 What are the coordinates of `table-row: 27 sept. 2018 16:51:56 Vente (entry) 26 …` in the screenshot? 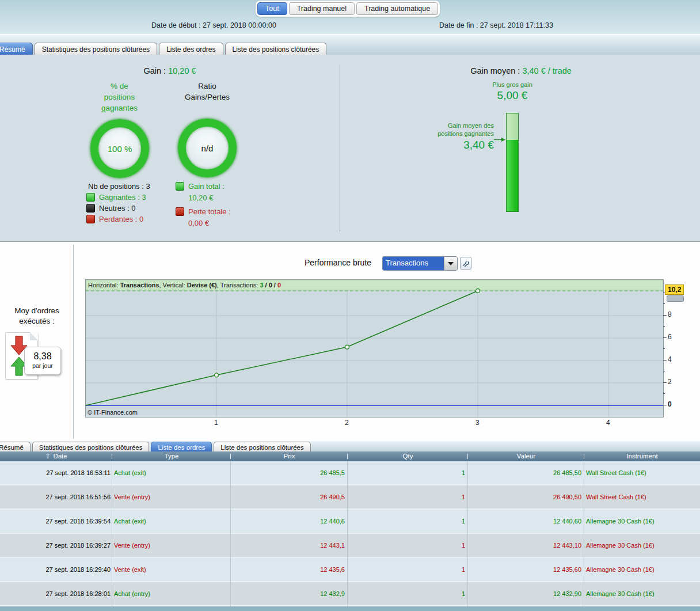 It's located at (350, 498).